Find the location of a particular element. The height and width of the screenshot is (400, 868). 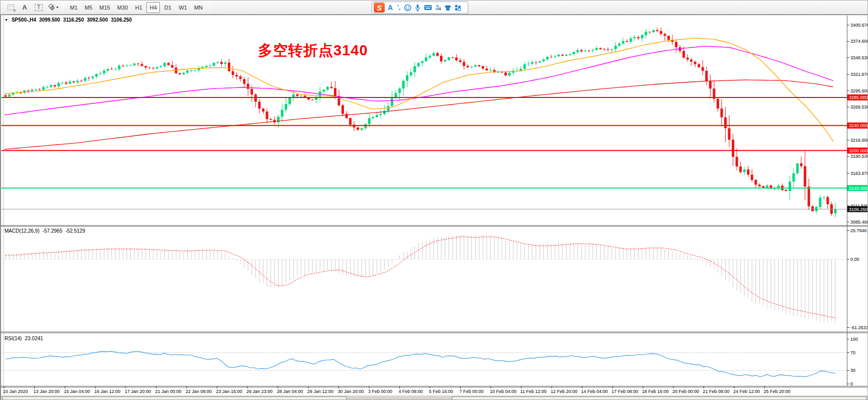

time-axis-label: 17 Jan 20:00 is located at coordinates (138, 391).